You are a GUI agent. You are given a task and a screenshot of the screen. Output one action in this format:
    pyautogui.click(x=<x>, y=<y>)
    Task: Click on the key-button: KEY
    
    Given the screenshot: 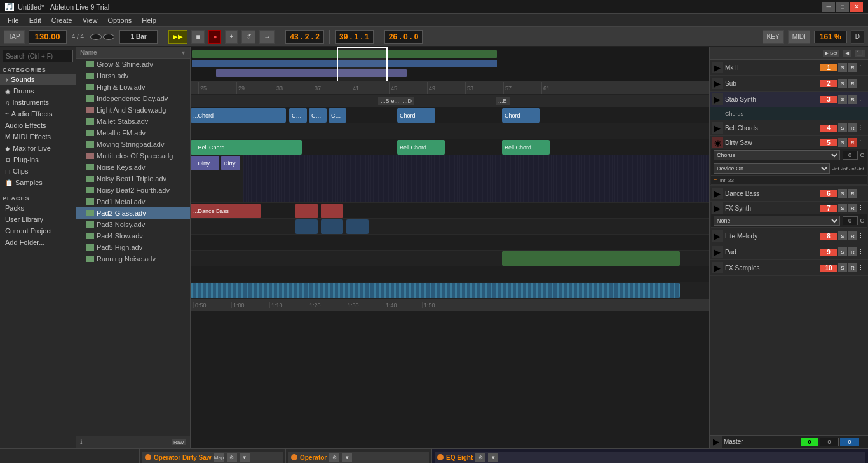 What is the action you would take?
    pyautogui.click(x=773, y=37)
    